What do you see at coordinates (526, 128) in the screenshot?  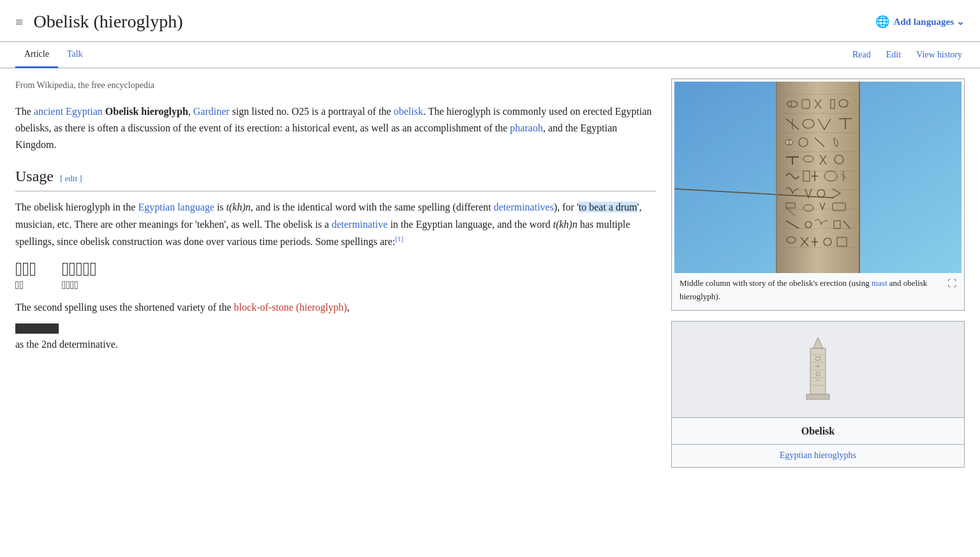 I see `link-pharaoh: pharaoh` at bounding box center [526, 128].